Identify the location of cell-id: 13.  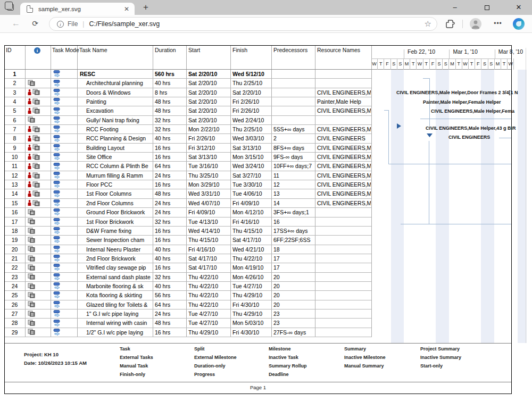
(15, 185).